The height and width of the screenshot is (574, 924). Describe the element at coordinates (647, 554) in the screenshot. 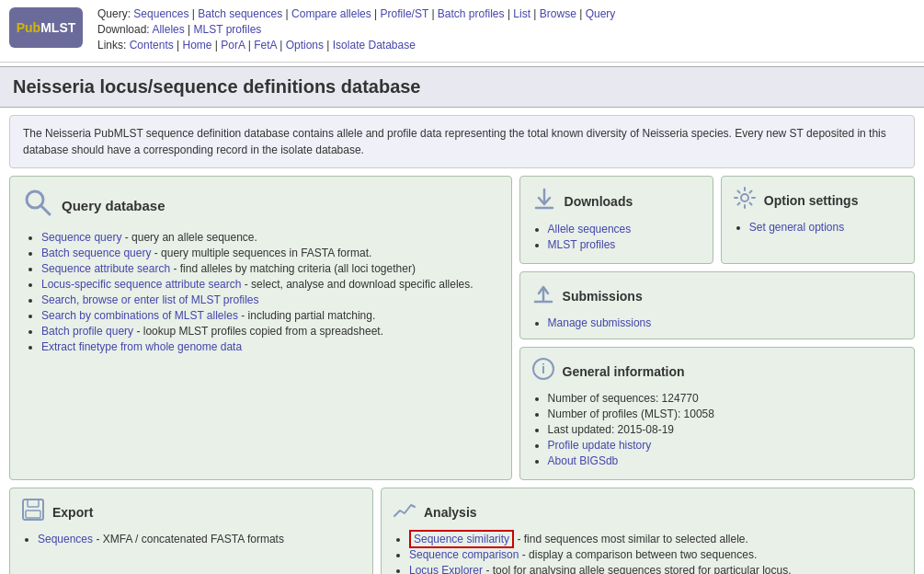

I see `analysis-list: Sequence similarity - find sequences mos…` at that location.